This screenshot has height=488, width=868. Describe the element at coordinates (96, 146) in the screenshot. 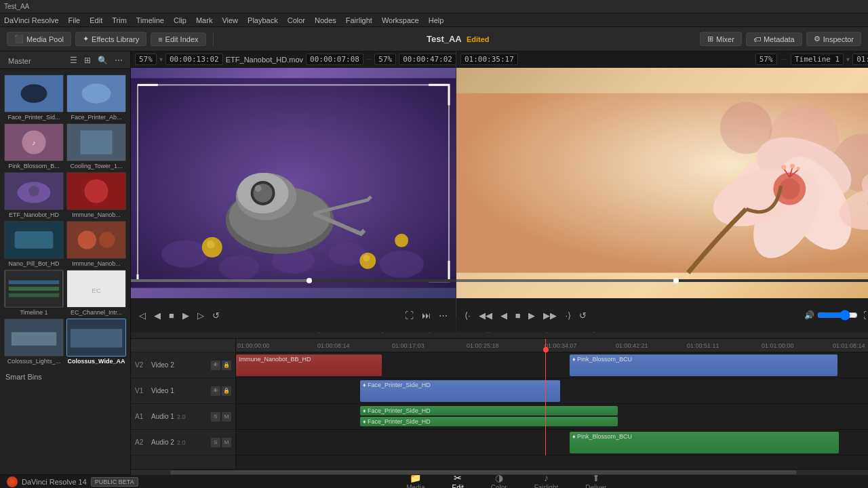

I see `list-item: Cooling_Tower_1...` at that location.